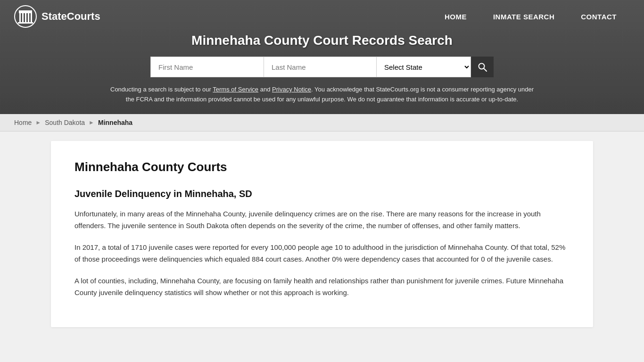 The width and height of the screenshot is (644, 362). What do you see at coordinates (23, 123) in the screenshot?
I see `breadcrumb-home: Home` at bounding box center [23, 123].